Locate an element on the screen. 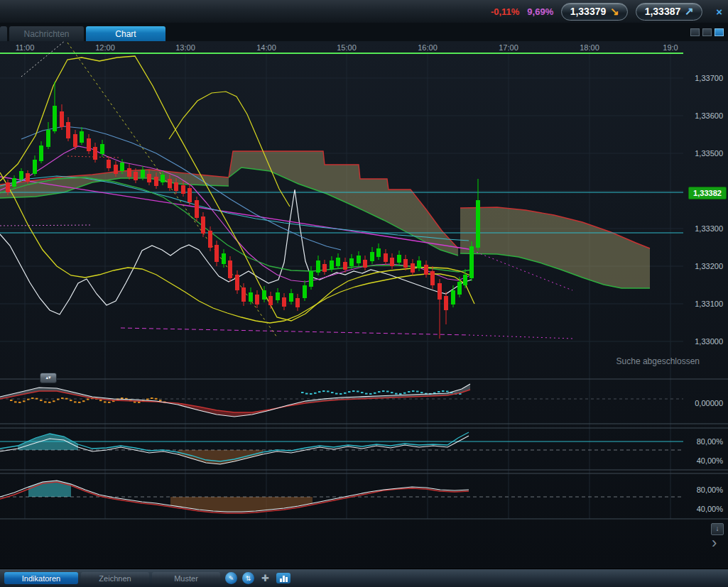 This screenshot has width=728, height=587. down-arrow-icon: ↘ is located at coordinates (615, 11).